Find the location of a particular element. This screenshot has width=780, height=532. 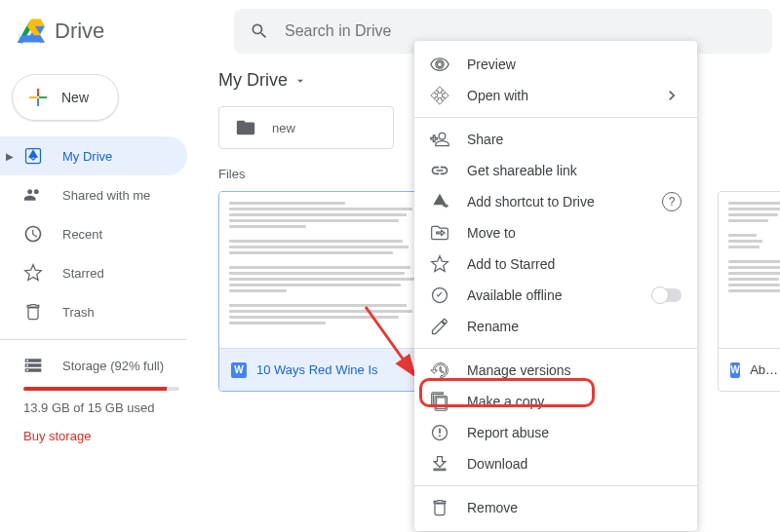

open-with-icon is located at coordinates (440, 95).